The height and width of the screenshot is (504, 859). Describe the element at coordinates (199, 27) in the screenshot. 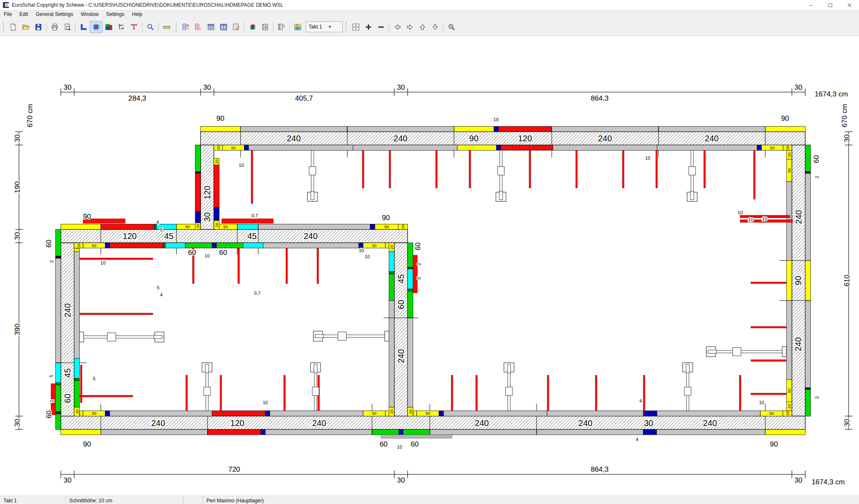

I see `list-edit-icon: iE` at that location.